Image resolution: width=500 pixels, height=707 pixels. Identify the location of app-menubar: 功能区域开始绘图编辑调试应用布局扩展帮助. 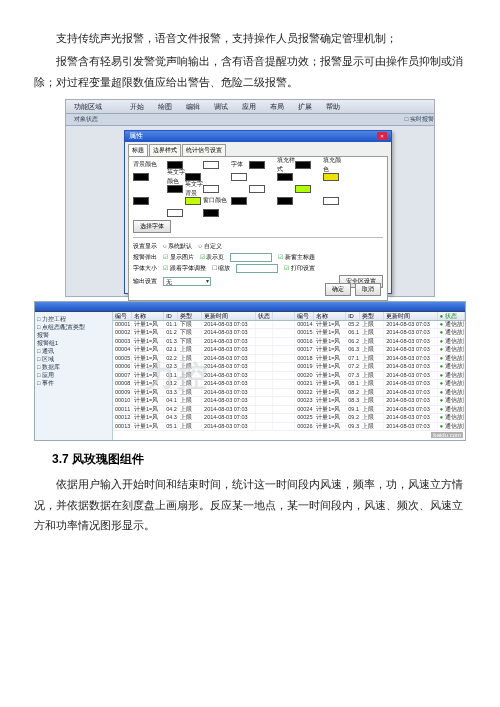
(250, 107).